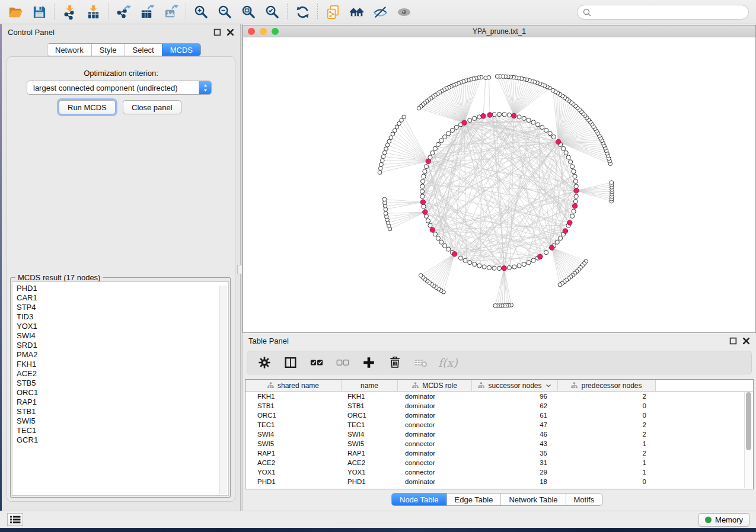 Image resolution: width=756 pixels, height=532 pixels. What do you see at coordinates (499, 434) in the screenshot?
I see `table-row: SWI4SWI4dominator462` at bounding box center [499, 434].